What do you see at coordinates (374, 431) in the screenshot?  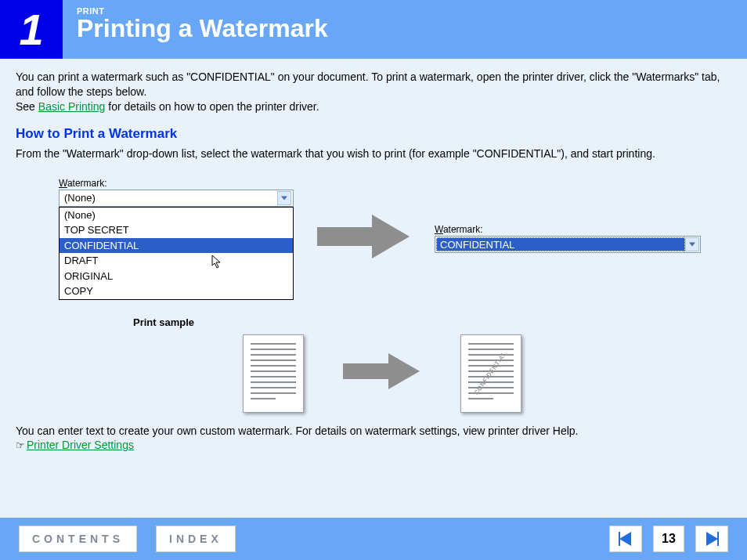 I see `custom-watermark-text: You can enter text to create your own cu…` at bounding box center [374, 431].